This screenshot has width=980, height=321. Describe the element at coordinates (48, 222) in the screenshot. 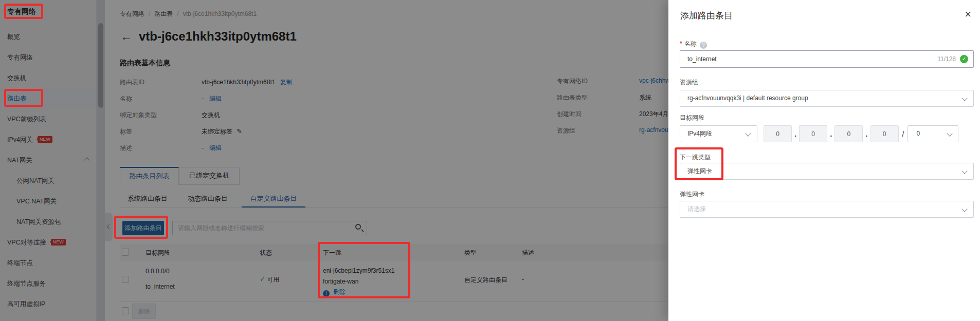

I see `sidebar-item-nat-gateway-plan: NAT网关资源包` at that location.